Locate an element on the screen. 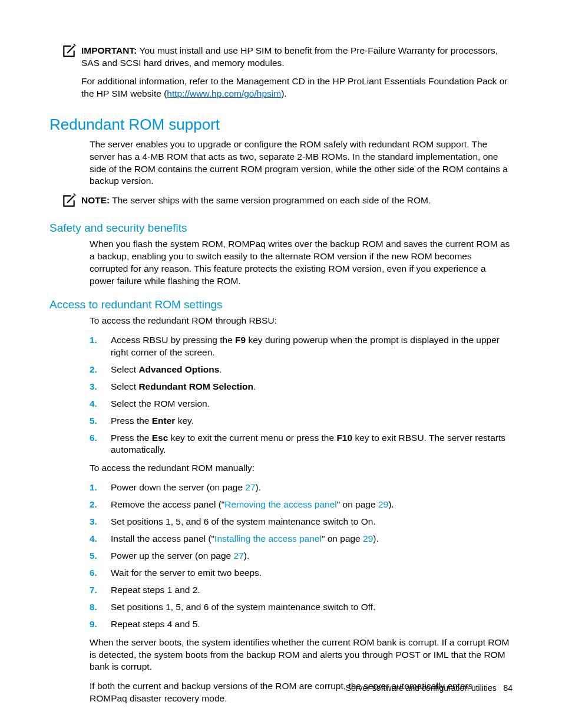  paragraph-boot1: When the server boots, the system identi… is located at coordinates (301, 655).